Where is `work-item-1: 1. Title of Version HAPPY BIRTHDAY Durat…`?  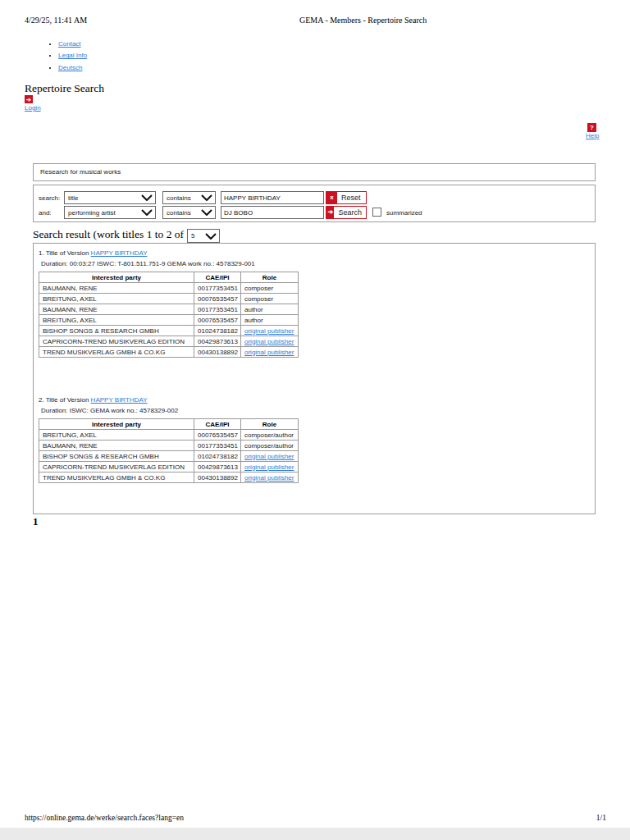 work-item-1: 1. Title of Version HAPPY BIRTHDAY Durat… is located at coordinates (169, 304).